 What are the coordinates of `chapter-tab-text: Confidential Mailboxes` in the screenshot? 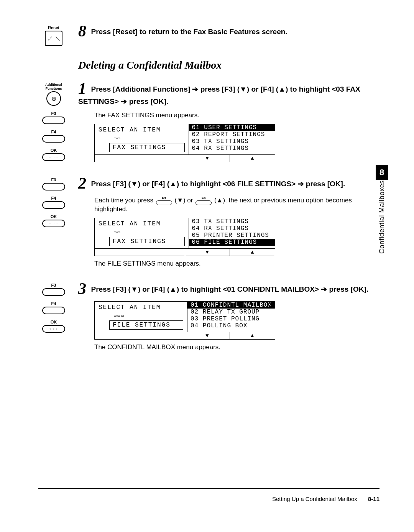 It's located at (382, 217).